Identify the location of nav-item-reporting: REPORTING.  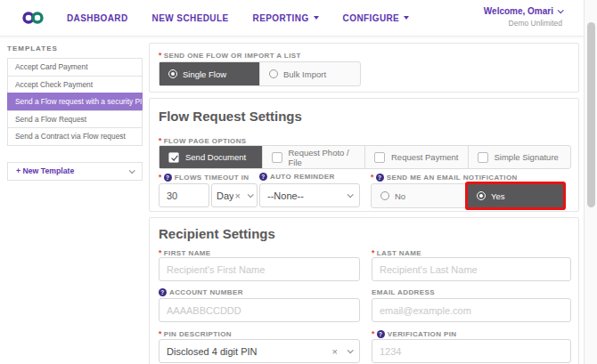
(286, 18).